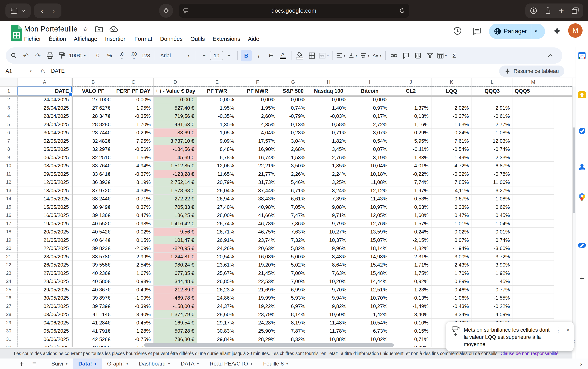  What do you see at coordinates (93, 224) in the screenshot?
I see `cell: 40 552€` at bounding box center [93, 224].